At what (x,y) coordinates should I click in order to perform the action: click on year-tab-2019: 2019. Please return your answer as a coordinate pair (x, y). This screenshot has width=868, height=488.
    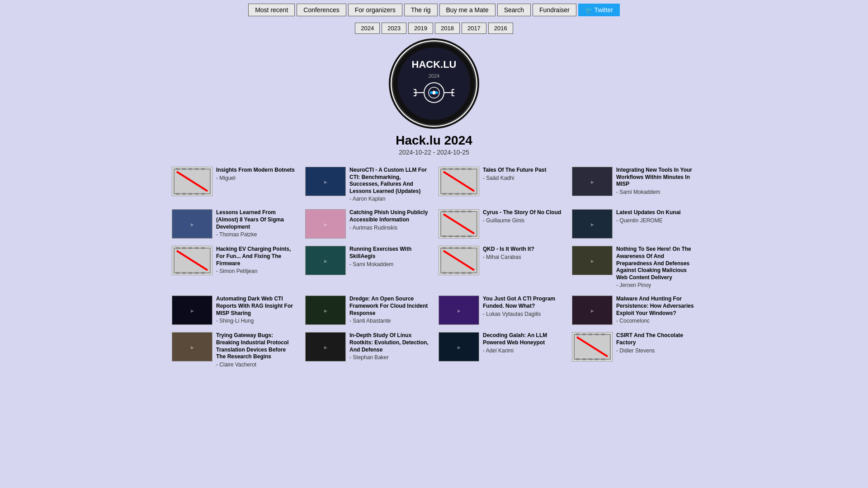
    Looking at the image, I should click on (420, 28).